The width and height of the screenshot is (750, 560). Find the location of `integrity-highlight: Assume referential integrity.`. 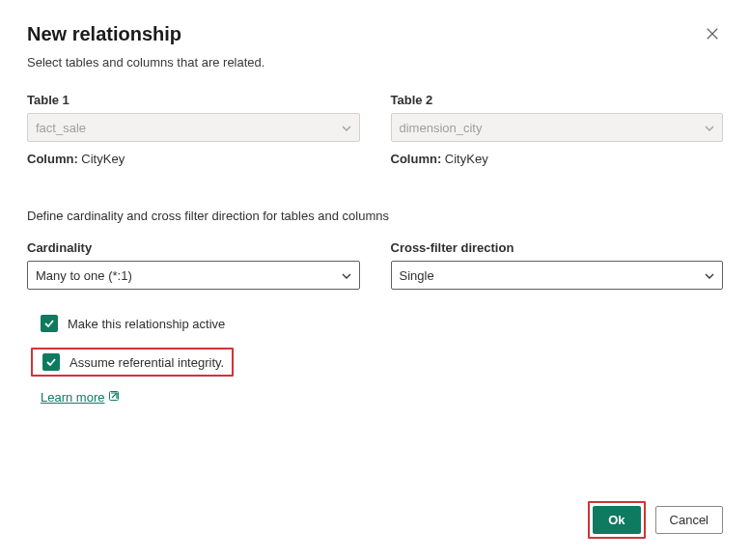

integrity-highlight: Assume referential integrity. is located at coordinates (132, 362).